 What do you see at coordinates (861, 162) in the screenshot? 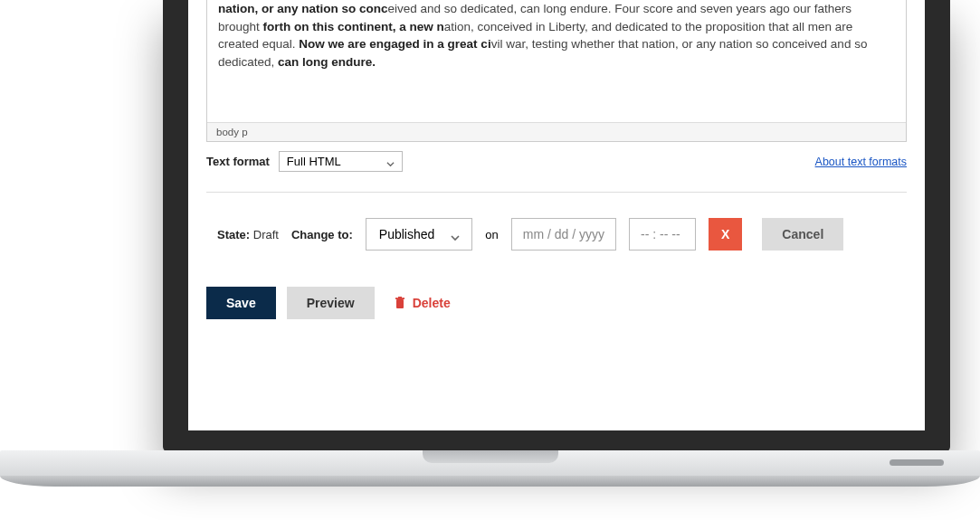
I see `about-text-formats-link: About text formats` at bounding box center [861, 162].